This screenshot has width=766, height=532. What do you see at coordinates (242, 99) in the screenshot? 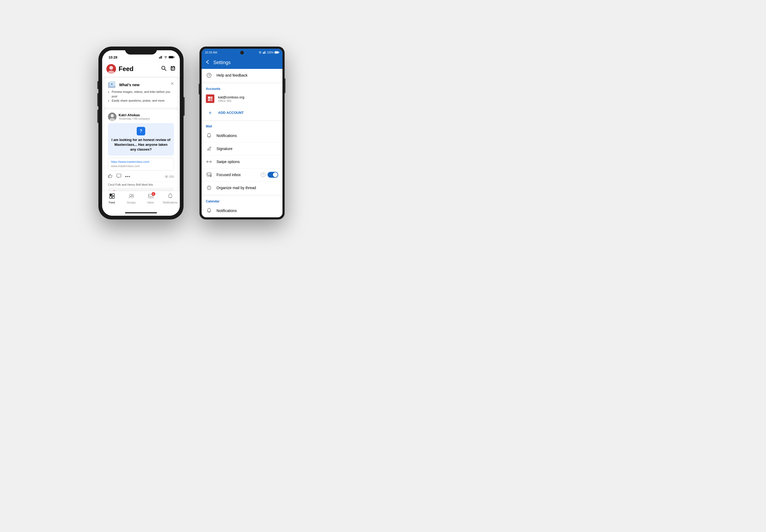
I see `account-item: kat@contoso.org Office 365` at bounding box center [242, 99].